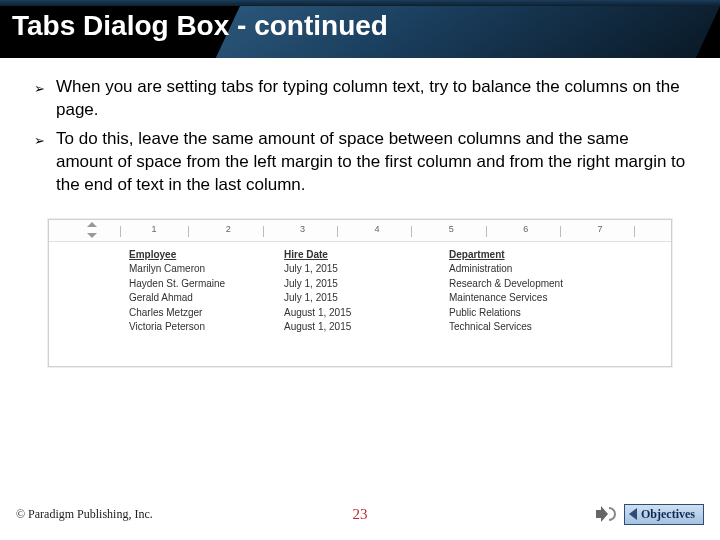 The height and width of the screenshot is (540, 720). I want to click on footer: © Paradigm Publishing, Inc. 23 Objective…, so click(360, 514).